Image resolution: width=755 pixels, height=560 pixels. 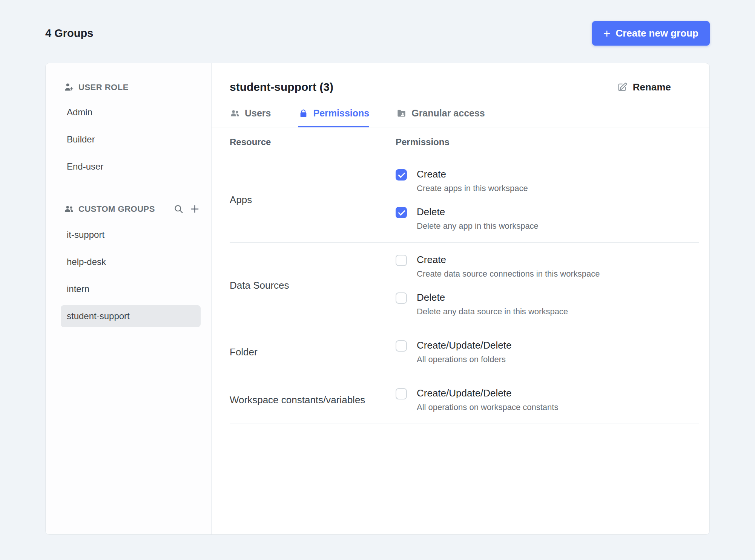 I want to click on tab-permissions: Permissions, so click(x=334, y=118).